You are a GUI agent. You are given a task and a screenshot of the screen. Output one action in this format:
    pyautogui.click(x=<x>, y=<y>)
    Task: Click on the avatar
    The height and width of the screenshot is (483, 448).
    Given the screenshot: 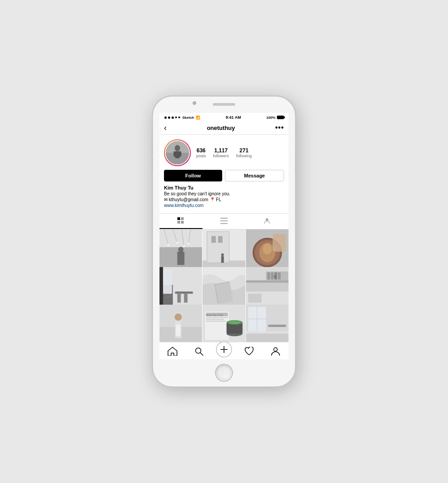 What is the action you would take?
    pyautogui.click(x=177, y=153)
    